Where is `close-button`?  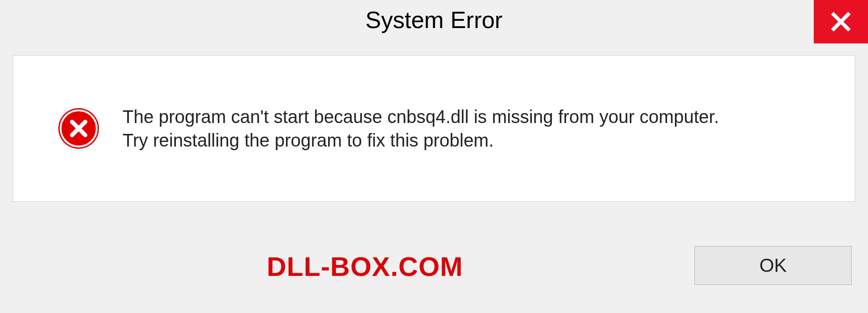 close-button is located at coordinates (841, 22).